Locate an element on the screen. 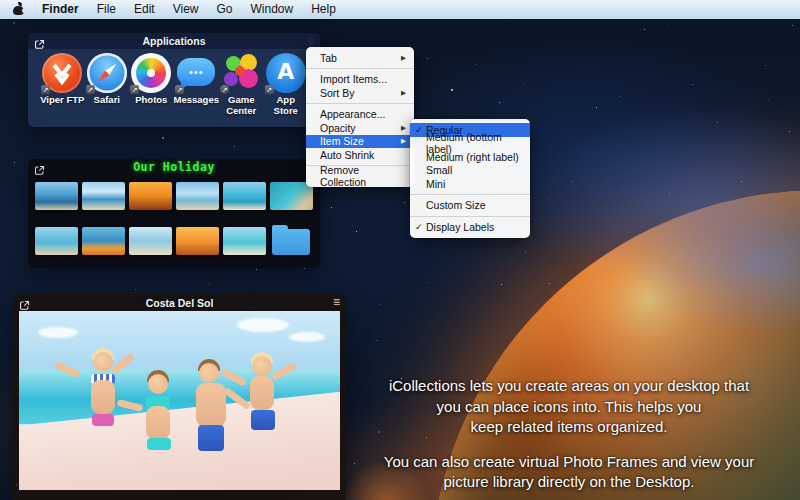 The width and height of the screenshot is (800, 500). menu-item-tab: Tab ▶ is located at coordinates (360, 58).